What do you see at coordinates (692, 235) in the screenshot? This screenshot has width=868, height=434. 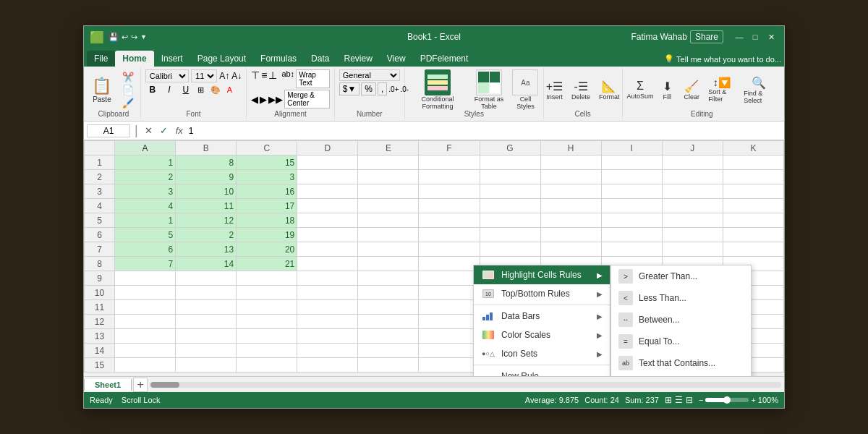 I see `cell-j6` at bounding box center [692, 235].